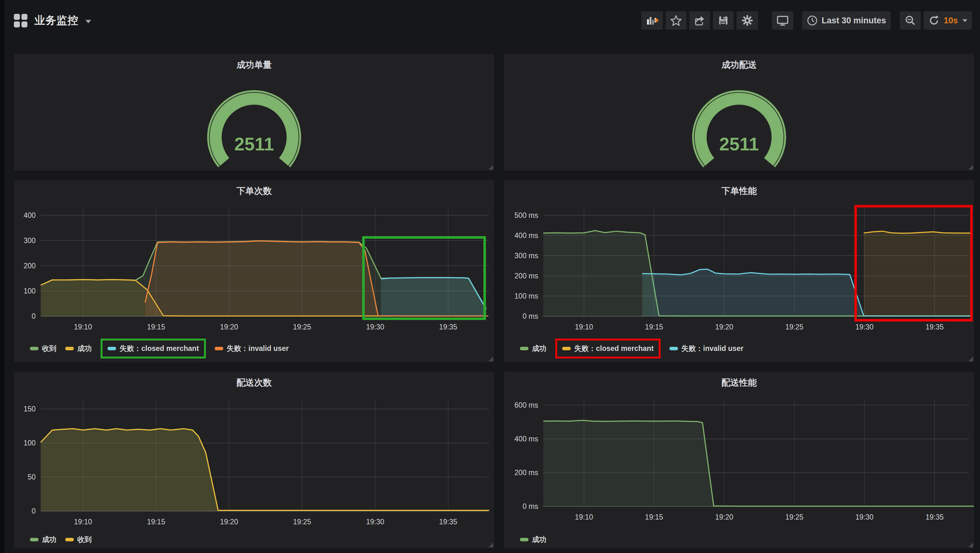 This screenshot has height=553, width=980. Describe the element at coordinates (30, 291) in the screenshot. I see `svg-text: 100` at that location.